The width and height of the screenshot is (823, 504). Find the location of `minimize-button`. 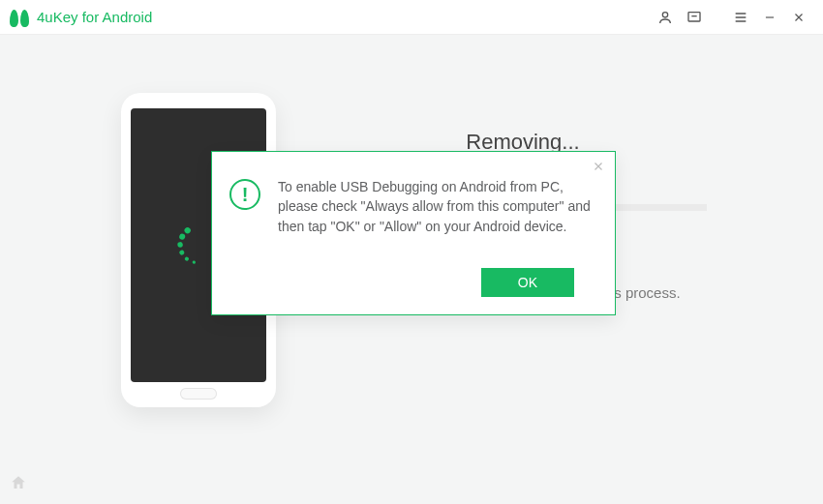

minimize-button is located at coordinates (770, 17).